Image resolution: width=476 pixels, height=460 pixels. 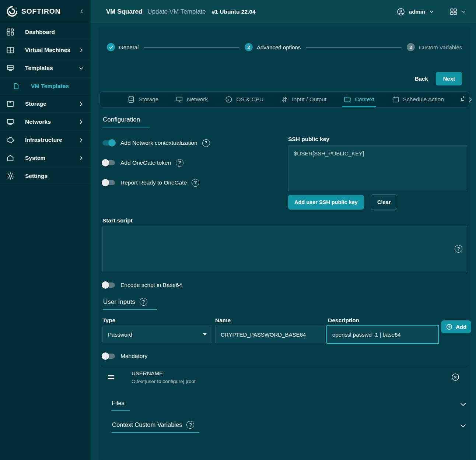 What do you see at coordinates (431, 12) in the screenshot?
I see `user-menu-chevron-icon` at bounding box center [431, 12].